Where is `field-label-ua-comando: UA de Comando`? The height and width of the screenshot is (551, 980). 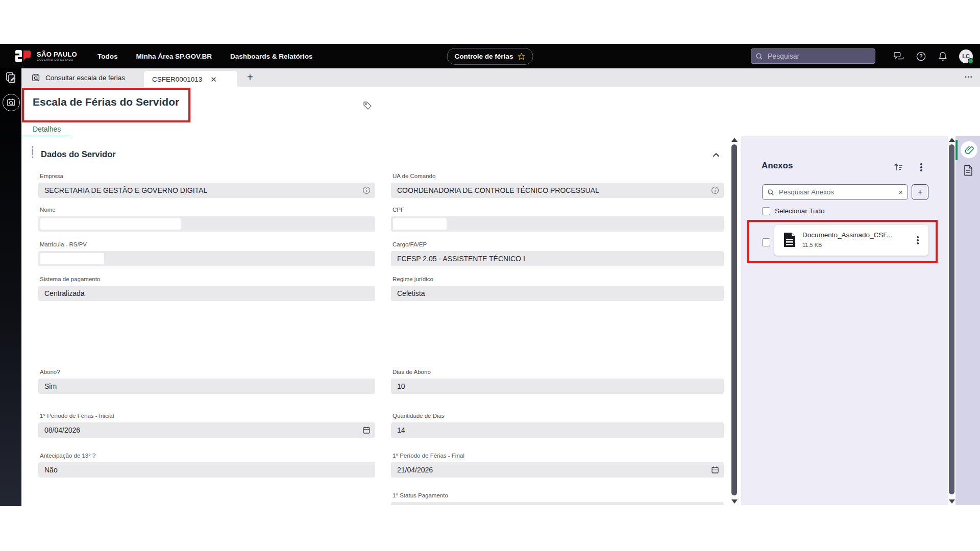 field-label-ua-comando: UA de Comando is located at coordinates (414, 176).